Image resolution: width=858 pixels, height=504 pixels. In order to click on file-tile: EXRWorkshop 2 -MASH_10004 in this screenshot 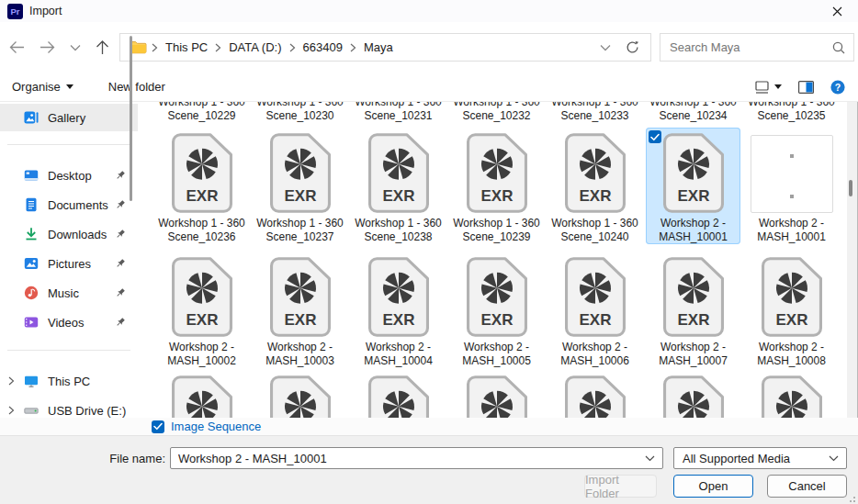, I will do `click(399, 310)`.